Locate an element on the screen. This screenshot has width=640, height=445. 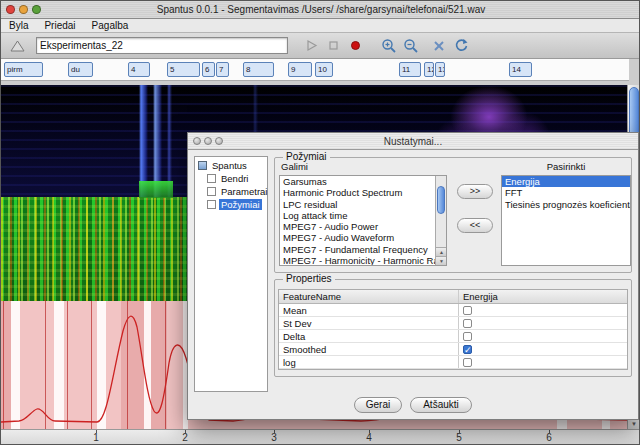
ruler-segment: 7 is located at coordinates (222, 70).